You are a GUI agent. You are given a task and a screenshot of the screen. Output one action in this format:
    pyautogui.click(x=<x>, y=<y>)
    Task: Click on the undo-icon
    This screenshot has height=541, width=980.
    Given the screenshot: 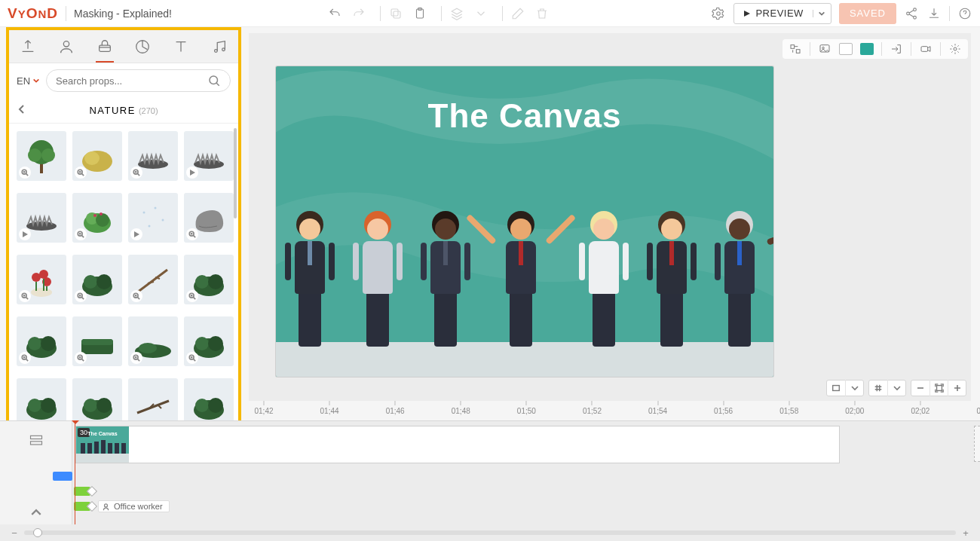 What is the action you would take?
    pyautogui.click(x=335, y=14)
    